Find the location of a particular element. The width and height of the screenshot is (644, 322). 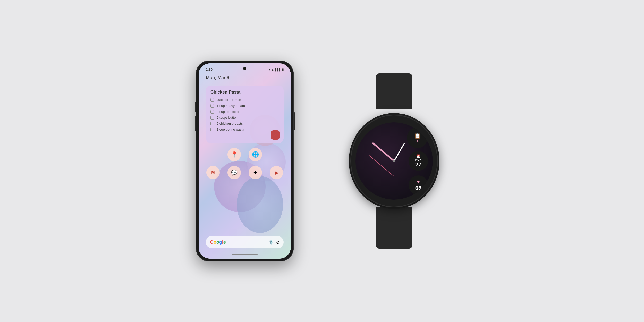

recipe-item-5-label: 2 chicken breasts is located at coordinates (230, 124).